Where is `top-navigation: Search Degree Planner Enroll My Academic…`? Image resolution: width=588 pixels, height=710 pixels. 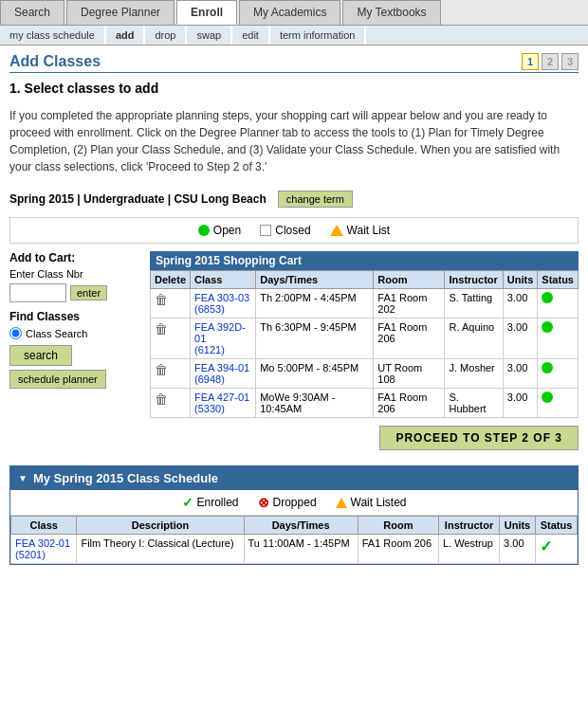 top-navigation: Search Degree Planner Enroll My Academic… is located at coordinates (294, 13).